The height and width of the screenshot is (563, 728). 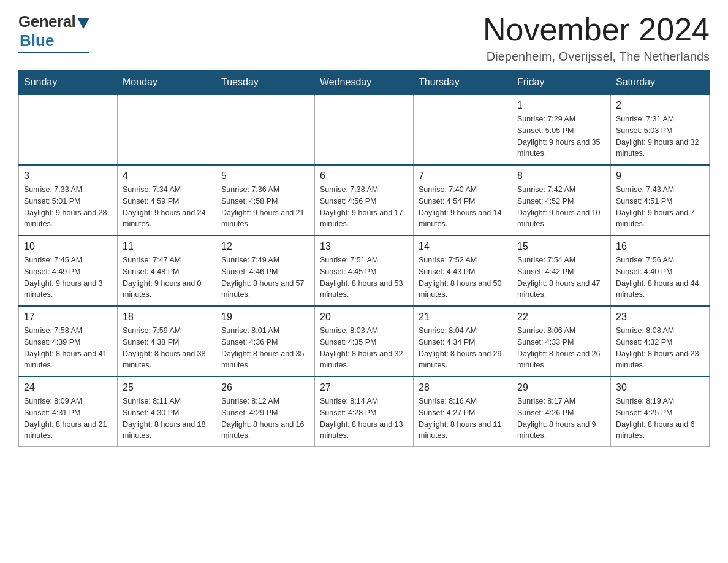 I want to click on day-header-saturday: Saturday, so click(x=661, y=83).